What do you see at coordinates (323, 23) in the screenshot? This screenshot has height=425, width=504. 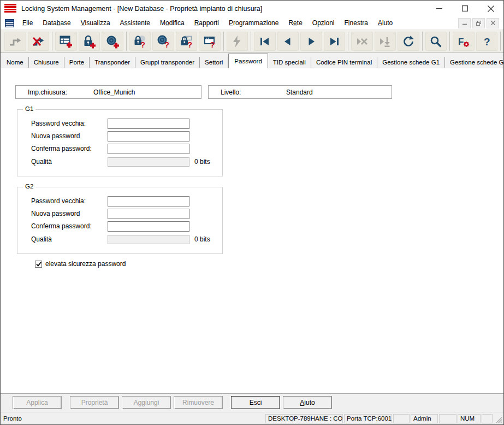 I see `menu-item-opzioni: Opzioni` at bounding box center [323, 23].